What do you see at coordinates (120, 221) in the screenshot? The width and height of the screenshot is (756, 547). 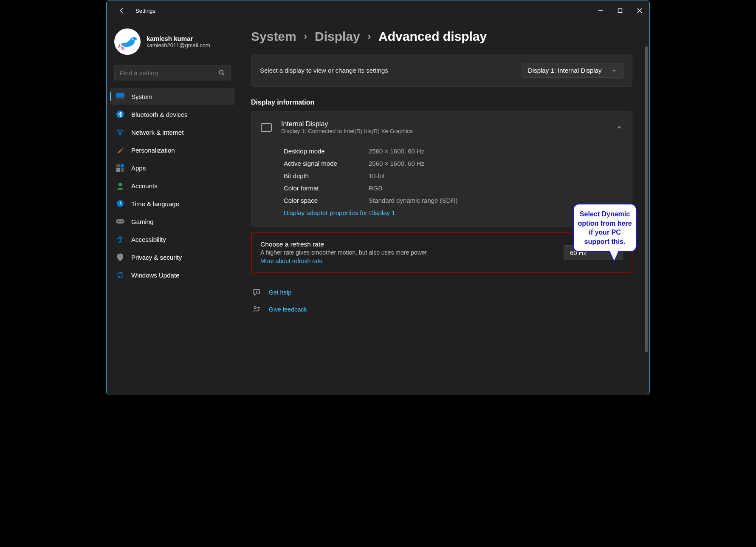 I see `gamepad-icon` at bounding box center [120, 221].